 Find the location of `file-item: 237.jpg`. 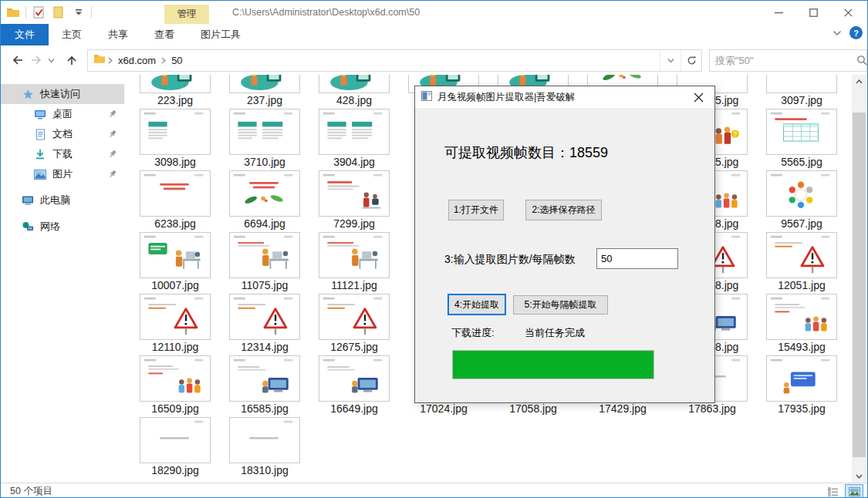

file-item: 237.jpg is located at coordinates (265, 92).